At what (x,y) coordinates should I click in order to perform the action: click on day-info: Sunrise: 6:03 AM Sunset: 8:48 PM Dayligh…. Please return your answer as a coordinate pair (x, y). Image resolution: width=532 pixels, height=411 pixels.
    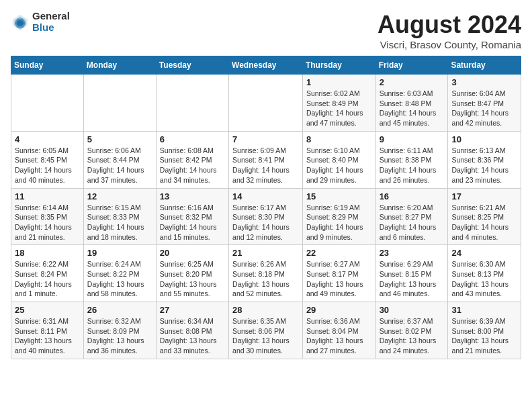
    Looking at the image, I should click on (412, 109).